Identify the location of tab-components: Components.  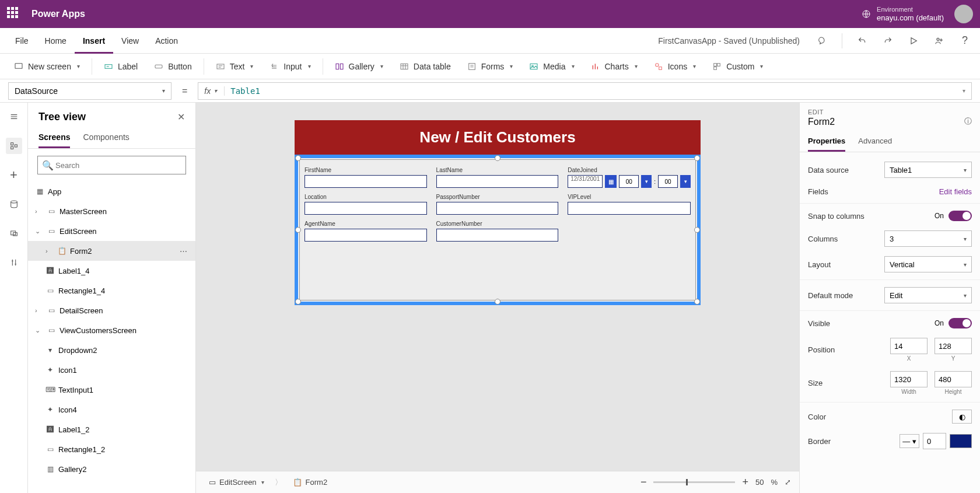
(106, 138).